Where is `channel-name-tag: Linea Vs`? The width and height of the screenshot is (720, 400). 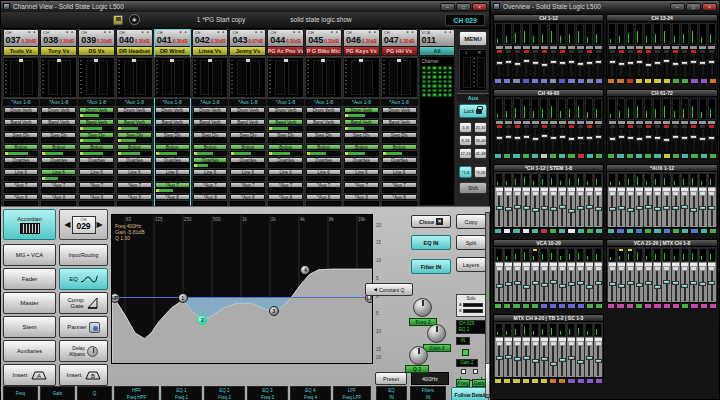
channel-name-tag: Linea Vs is located at coordinates (210, 52).